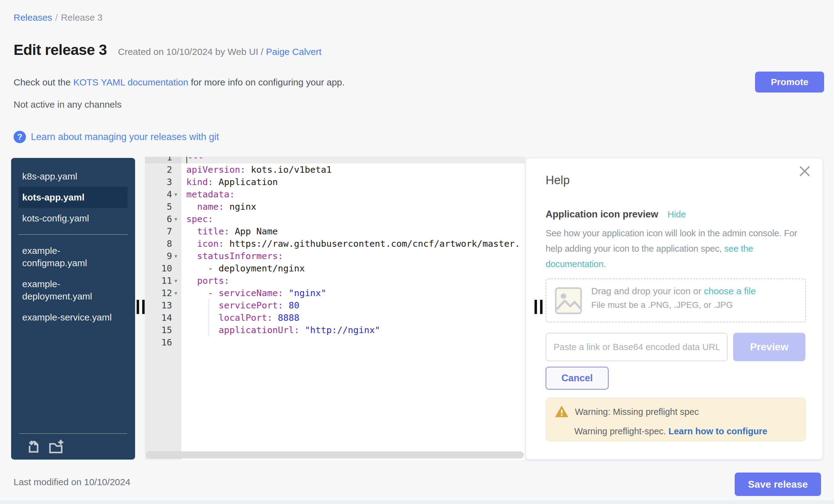 This screenshot has width=834, height=504. Describe the element at coordinates (73, 283) in the screenshot. I see `file-list-bottom: example-configmap.yamlexample-deployment…` at that location.